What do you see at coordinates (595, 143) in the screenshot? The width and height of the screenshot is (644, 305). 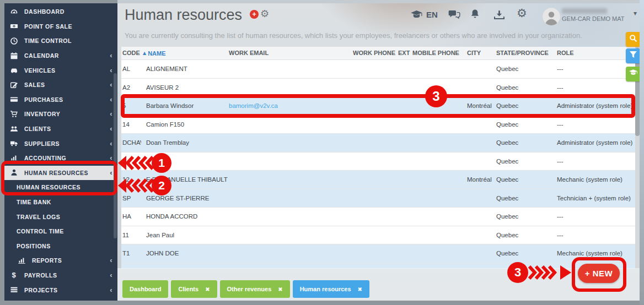 I see `cell-role: Administrator (system role)` at bounding box center [595, 143].